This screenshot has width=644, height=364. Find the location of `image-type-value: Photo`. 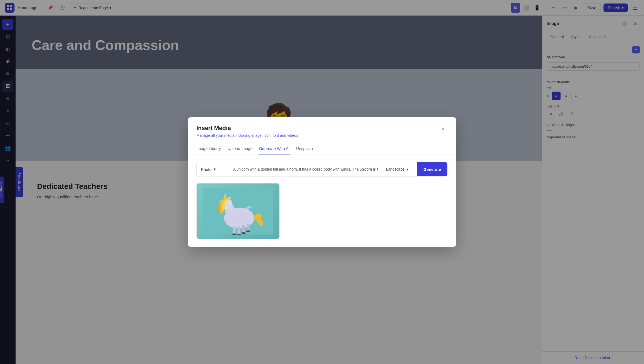

image-type-value: Photo is located at coordinates (206, 169).